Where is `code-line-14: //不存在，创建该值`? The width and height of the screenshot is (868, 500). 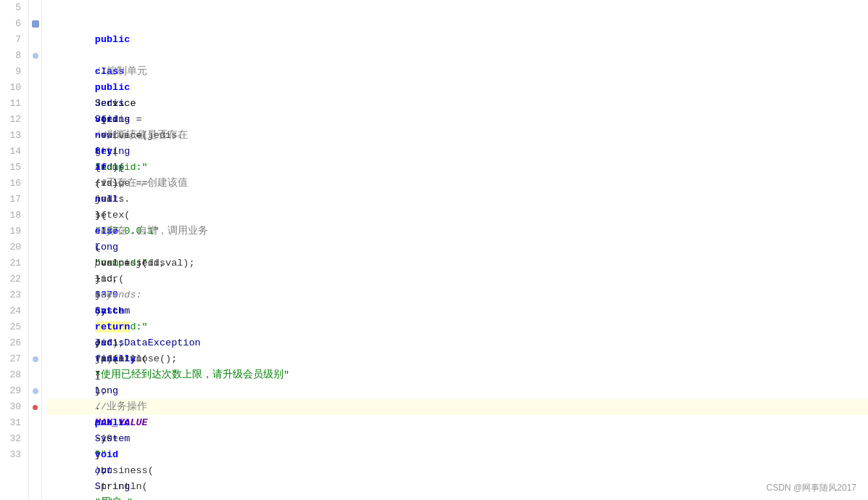
code-line-14: //不存在，创建该值 is located at coordinates (458, 152).